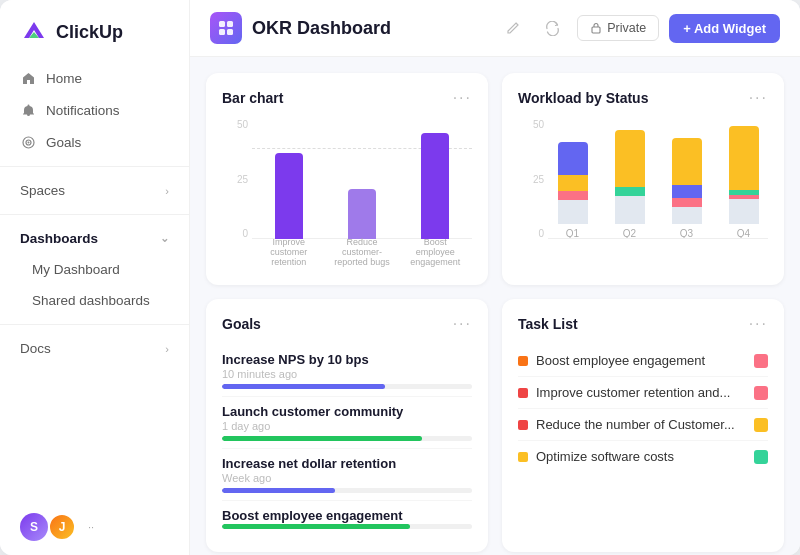 Image resolution: width=800 pixels, height=555 pixels. Describe the element at coordinates (758, 98) in the screenshot. I see `workload-chart-menu: ···` at that location.